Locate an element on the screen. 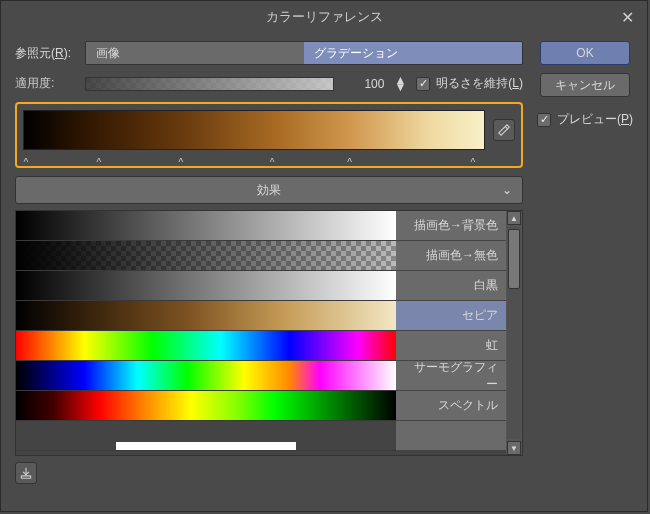 The width and height of the screenshot is (650, 514). preset-item: セピア is located at coordinates (261, 316).